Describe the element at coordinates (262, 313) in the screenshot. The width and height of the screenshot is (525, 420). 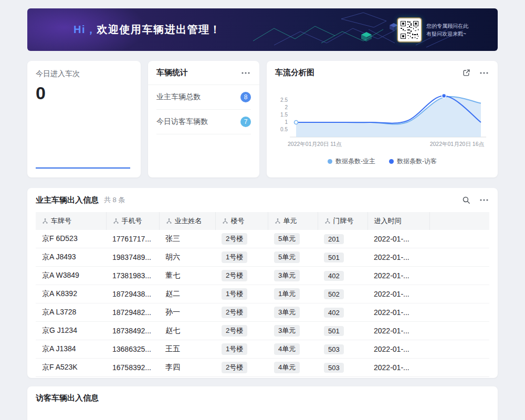
I see `table-row: 京A L372818729482...孙一2号楼3单元4022022-01-..…` at that location.